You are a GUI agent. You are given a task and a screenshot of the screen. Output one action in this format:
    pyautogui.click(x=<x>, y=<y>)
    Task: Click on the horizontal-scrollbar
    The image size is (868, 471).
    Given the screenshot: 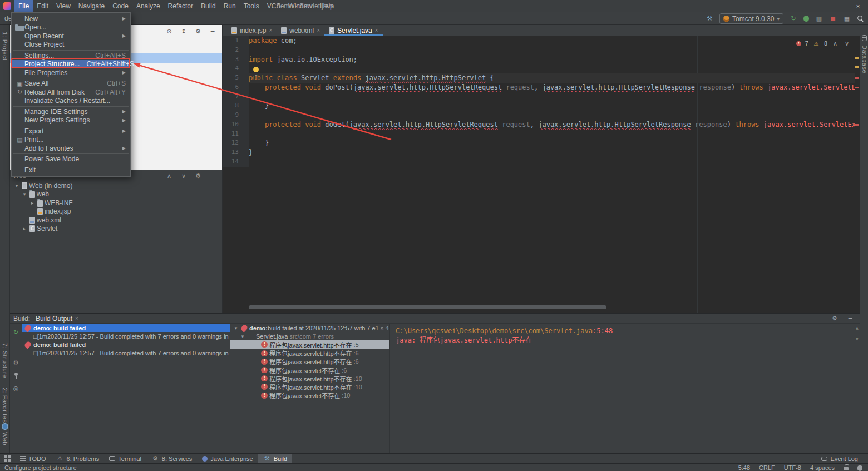 What is the action you would take?
    pyautogui.click(x=427, y=307)
    